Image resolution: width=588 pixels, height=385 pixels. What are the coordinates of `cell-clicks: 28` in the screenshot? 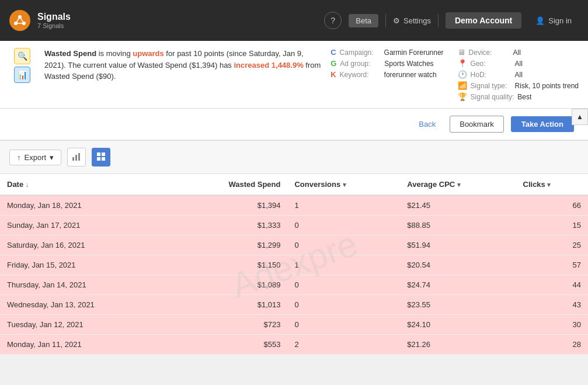 It's located at (552, 345).